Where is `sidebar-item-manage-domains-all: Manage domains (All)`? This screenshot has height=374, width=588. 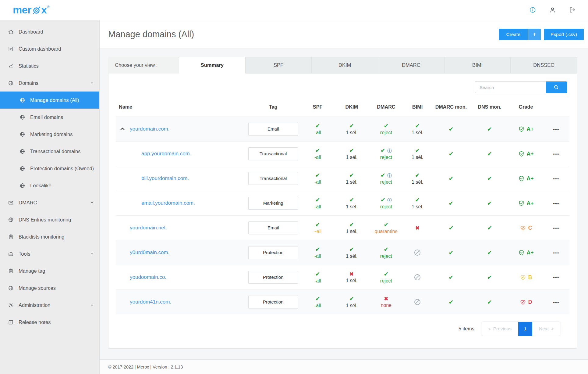
sidebar-item-manage-domains-all: Manage domains (All) is located at coordinates (50, 100).